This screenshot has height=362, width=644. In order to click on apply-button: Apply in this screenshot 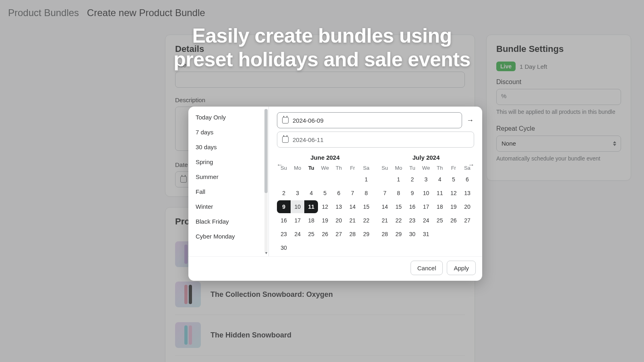, I will do `click(461, 268)`.